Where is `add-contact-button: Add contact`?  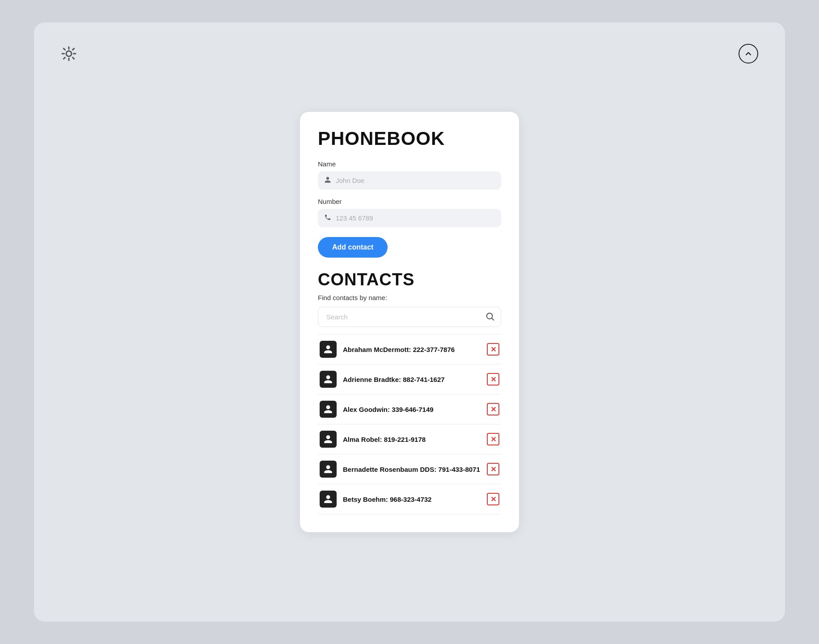
add-contact-button: Add contact is located at coordinates (353, 247).